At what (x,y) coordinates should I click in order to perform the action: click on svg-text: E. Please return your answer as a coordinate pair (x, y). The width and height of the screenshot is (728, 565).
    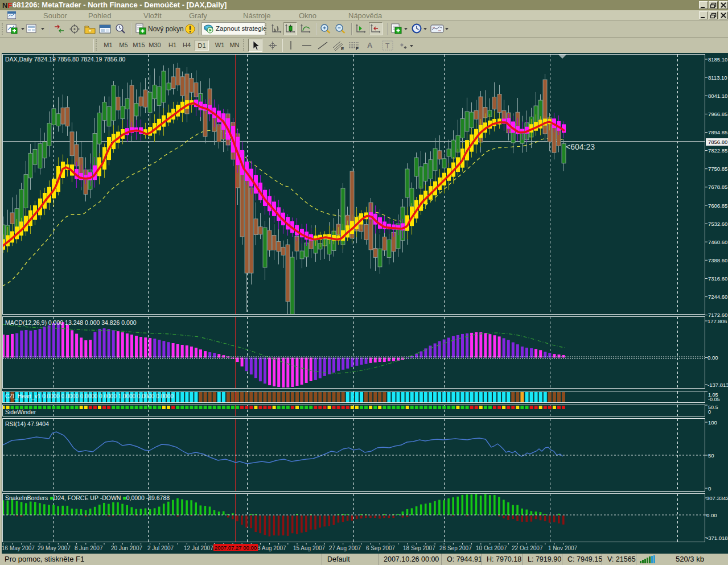
    Looking at the image, I should click on (343, 49).